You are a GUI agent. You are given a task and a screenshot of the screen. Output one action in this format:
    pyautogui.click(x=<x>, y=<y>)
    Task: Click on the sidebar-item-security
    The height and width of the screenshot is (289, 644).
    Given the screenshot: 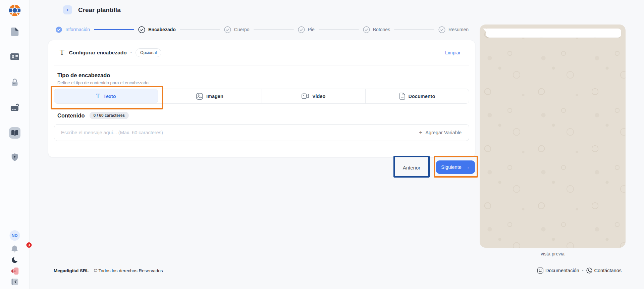 What is the action you would take?
    pyautogui.click(x=15, y=83)
    